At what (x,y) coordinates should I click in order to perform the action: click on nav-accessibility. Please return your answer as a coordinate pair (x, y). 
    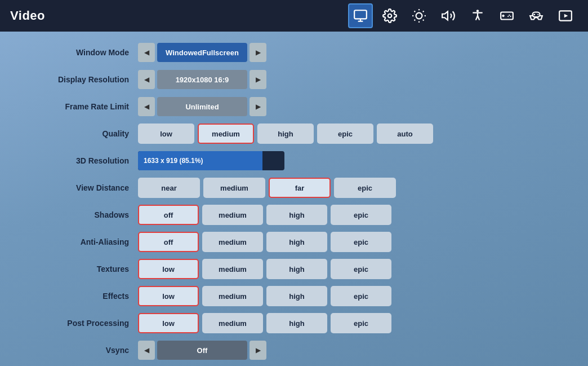
    Looking at the image, I should click on (478, 16).